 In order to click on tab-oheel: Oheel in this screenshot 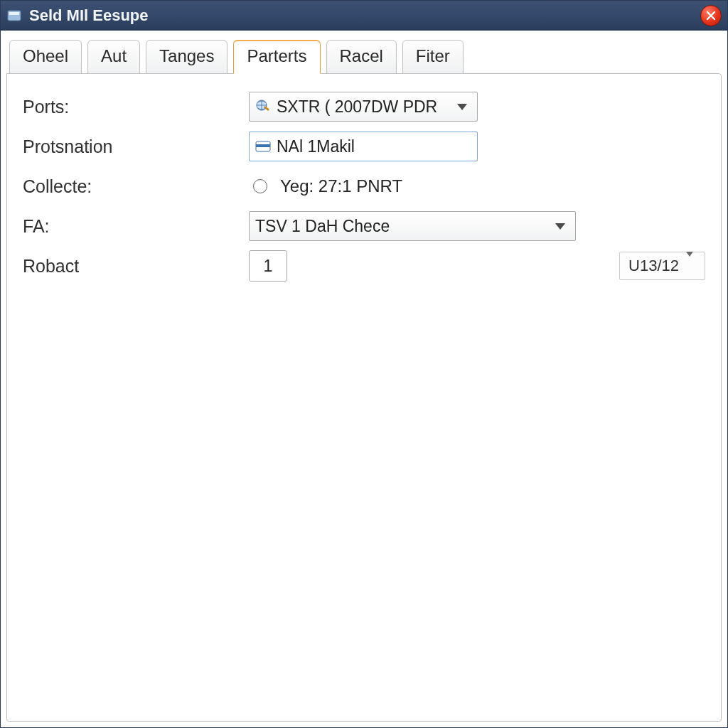, I will do `click(46, 57)`.